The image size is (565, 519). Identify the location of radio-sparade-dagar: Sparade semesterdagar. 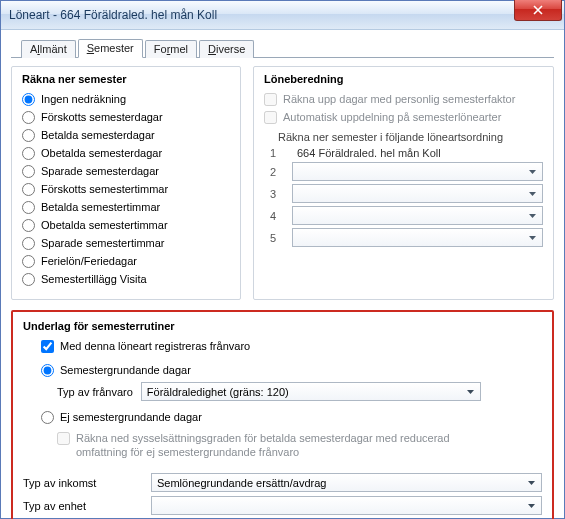
(126, 171).